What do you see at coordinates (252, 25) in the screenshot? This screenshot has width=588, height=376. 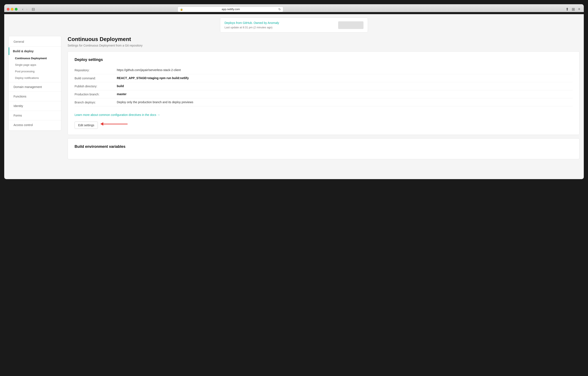 I see `top-card-info: Deploys from GitHub. Owned by Anomaly La…` at bounding box center [252, 25].